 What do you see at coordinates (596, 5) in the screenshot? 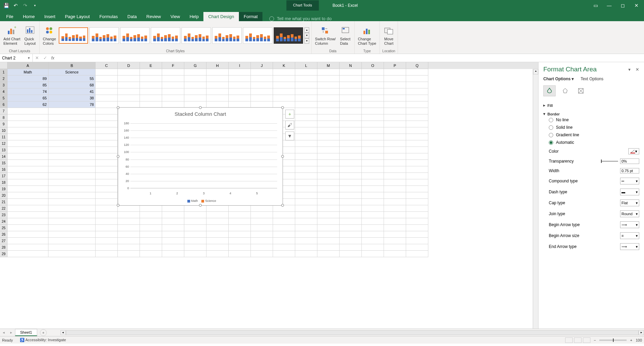
I see `ribbon-display-options-icon: ▭` at bounding box center [596, 5].